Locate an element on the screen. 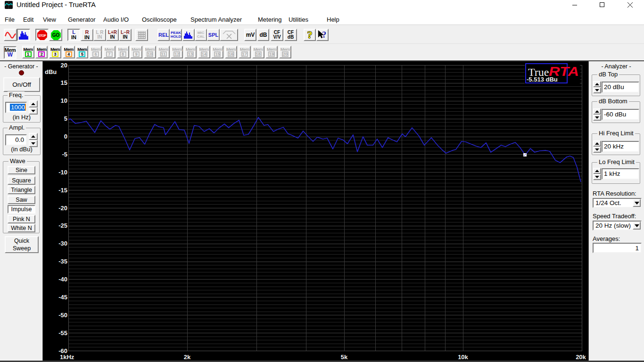 The image size is (644, 362). svg-text: 15 is located at coordinates (64, 83).